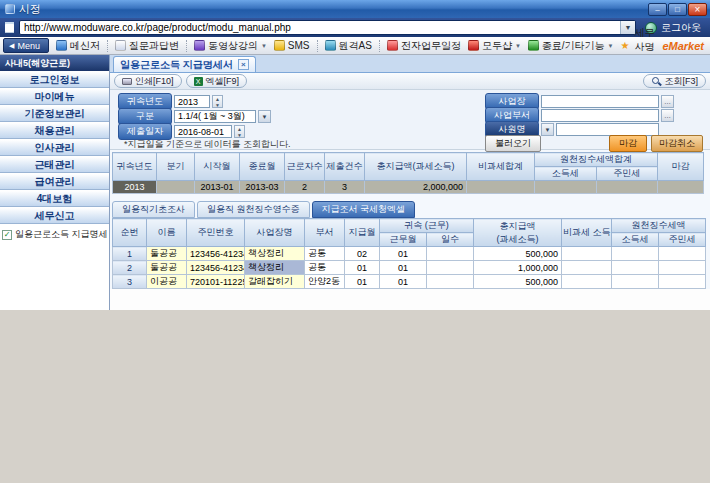 This screenshot has height=483, width=710. Describe the element at coordinates (154, 210) in the screenshot. I see `subtab-basic-survey: 일용직기초조사` at that location.